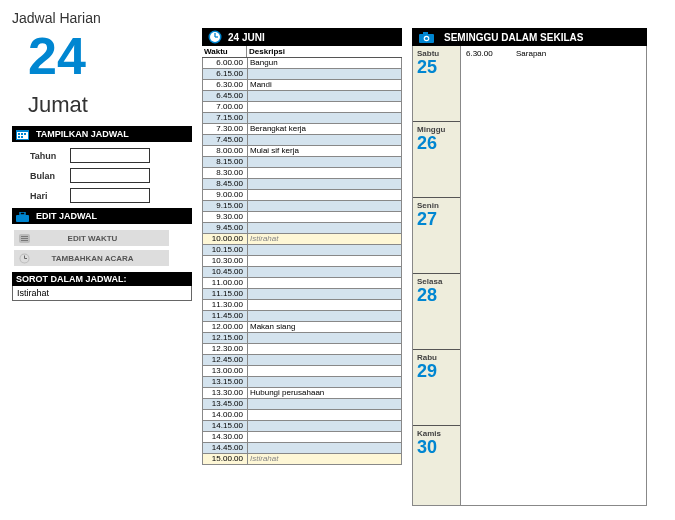  What do you see at coordinates (226, 382) in the screenshot?
I see `schedule-time: 13.15.00` at bounding box center [226, 382].